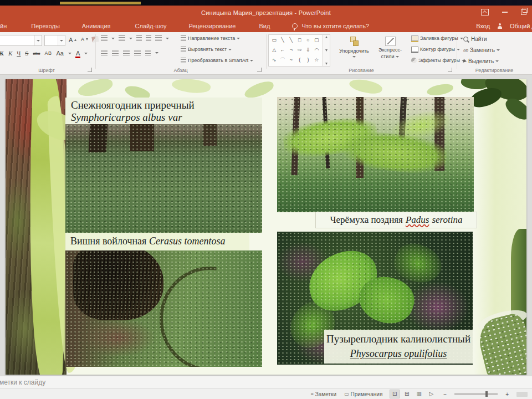  Describe the element at coordinates (445, 395) in the screenshot. I see `zoom-out-button: −` at that location.